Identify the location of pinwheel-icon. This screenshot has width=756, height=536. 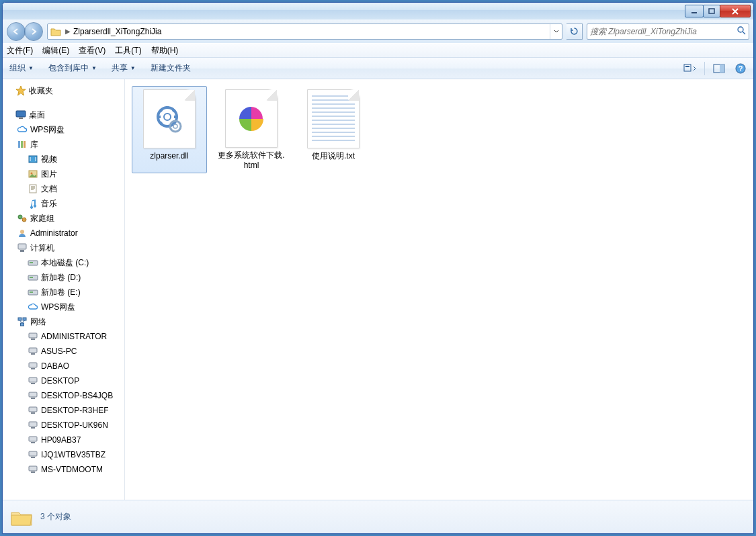
(251, 119).